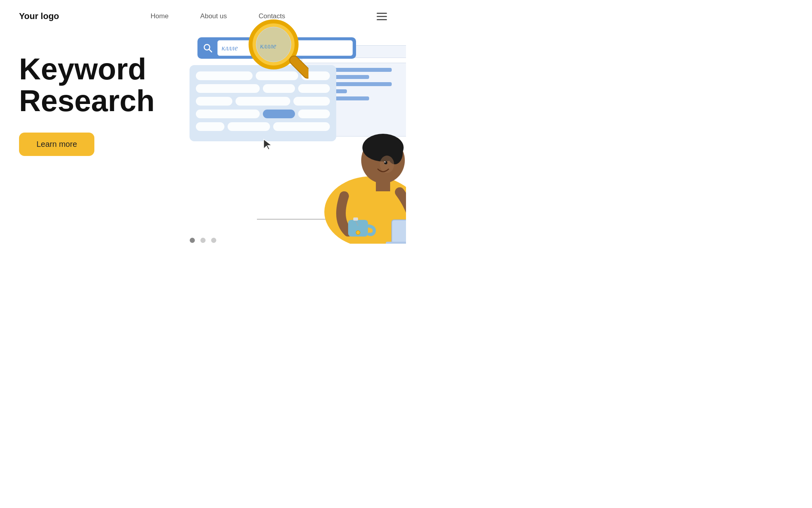 The width and height of the screenshot is (812, 508). What do you see at coordinates (39, 16) in the screenshot?
I see `logo: Your logo` at bounding box center [39, 16].